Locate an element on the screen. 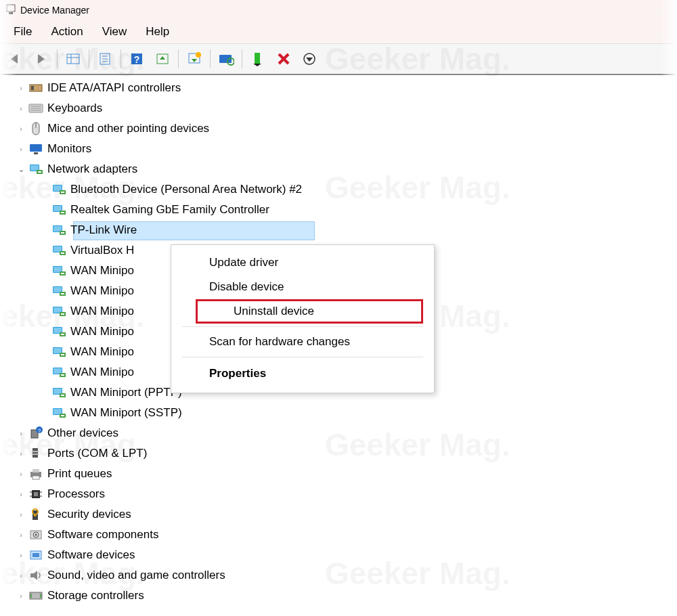 This screenshot has width=677, height=616. tree-category: ›Security devices is located at coordinates (343, 514).